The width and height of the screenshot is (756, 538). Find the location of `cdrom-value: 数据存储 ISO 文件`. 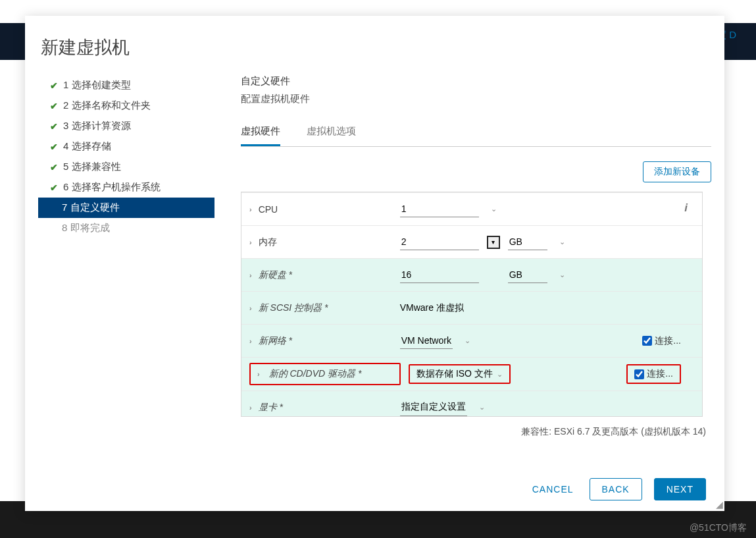

cdrom-value: 数据存储 ISO 文件 is located at coordinates (455, 374).